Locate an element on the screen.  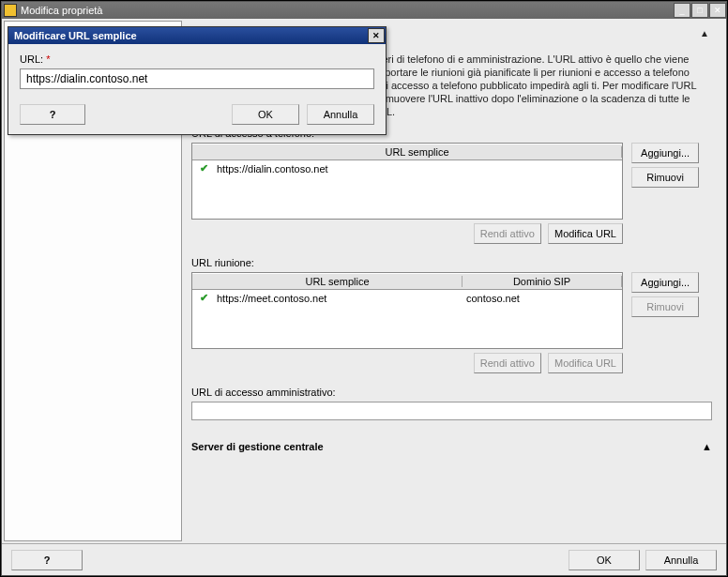
dialog-cancel-button: Annulla is located at coordinates (341, 114).